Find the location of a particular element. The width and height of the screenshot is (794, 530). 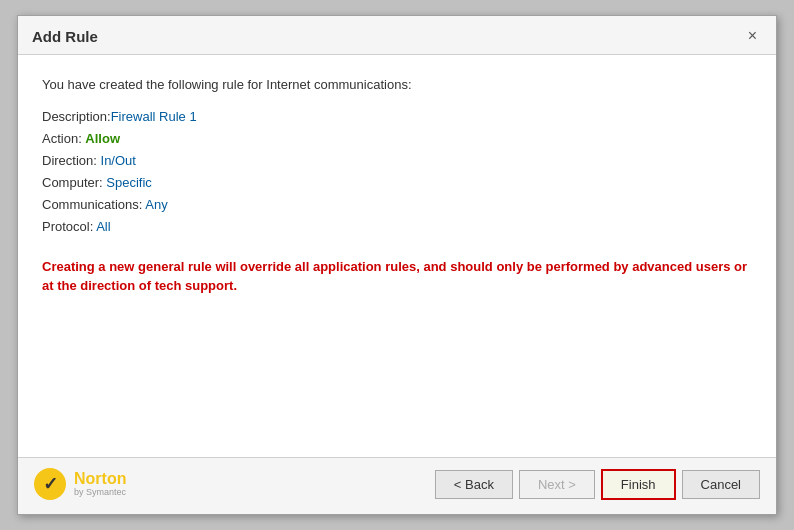

next-button: Next > is located at coordinates (557, 484).